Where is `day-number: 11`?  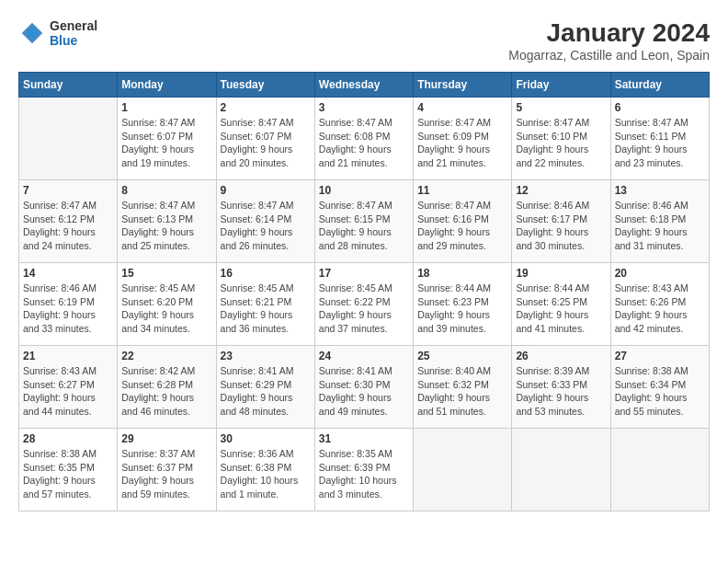 day-number: 11 is located at coordinates (462, 190).